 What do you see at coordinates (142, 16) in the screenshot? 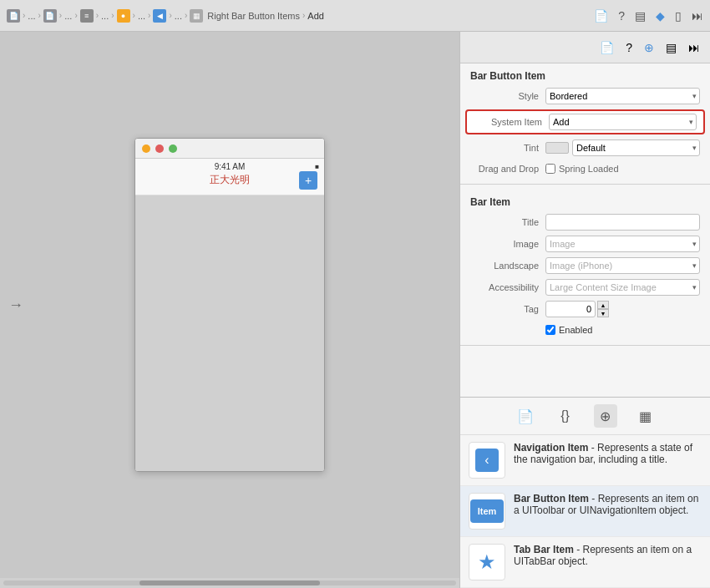
I see `breadcrumb-text-4: ...` at bounding box center [142, 16].